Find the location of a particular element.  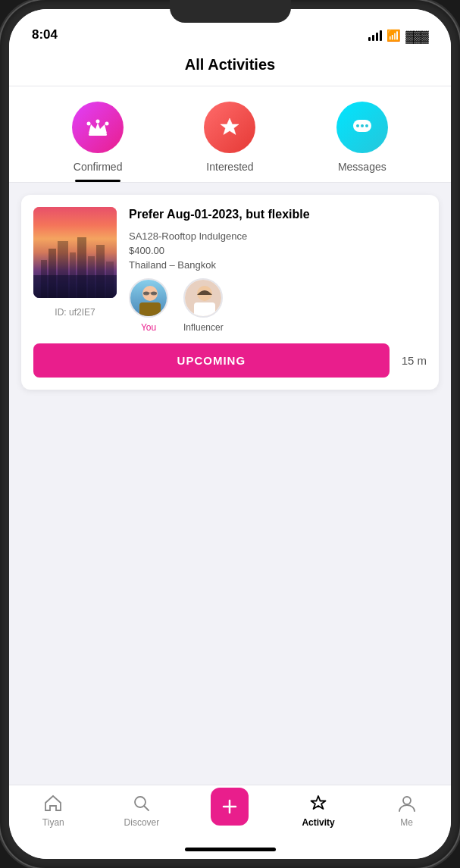

card-detail-location: Thailand – Bangkok is located at coordinates (277, 265).